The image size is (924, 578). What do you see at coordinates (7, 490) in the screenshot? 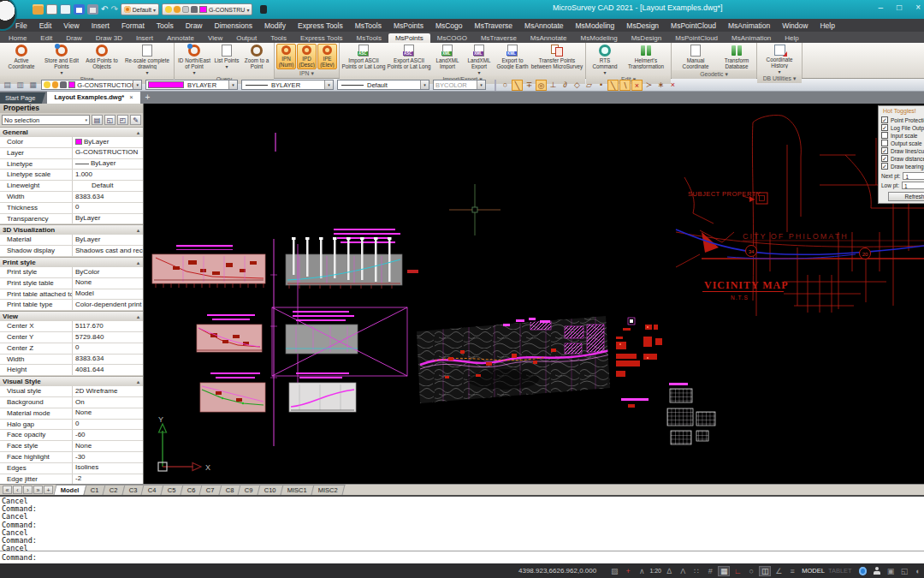
I see `first-layout-button: «` at bounding box center [7, 490].